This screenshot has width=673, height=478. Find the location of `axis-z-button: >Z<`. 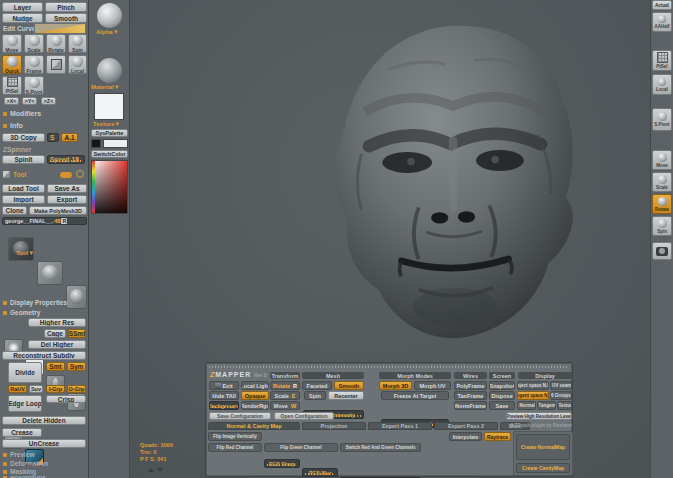

axis-z-button: >Z< is located at coordinates (48, 101).